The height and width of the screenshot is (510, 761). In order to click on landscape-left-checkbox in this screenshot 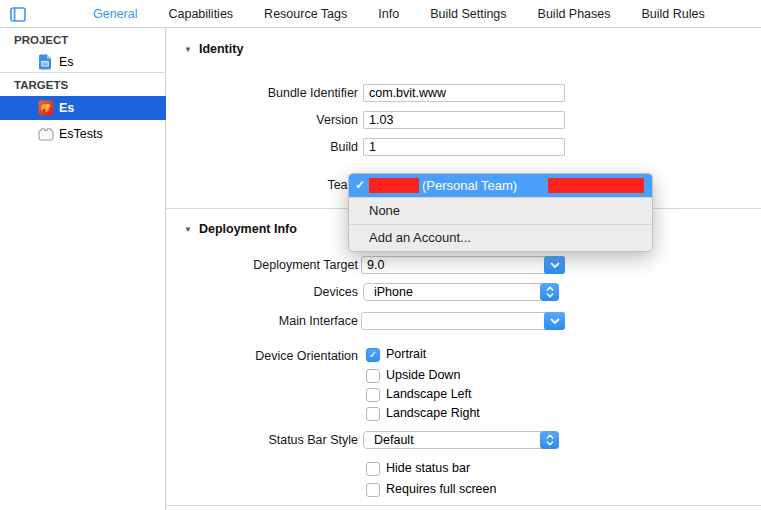, I will do `click(373, 395)`.